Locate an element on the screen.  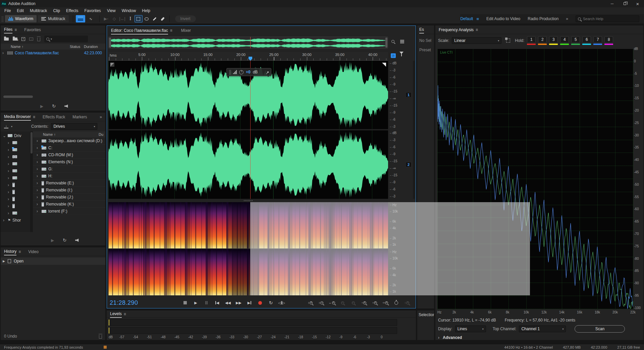
tab-video: Video is located at coordinates (33, 251).